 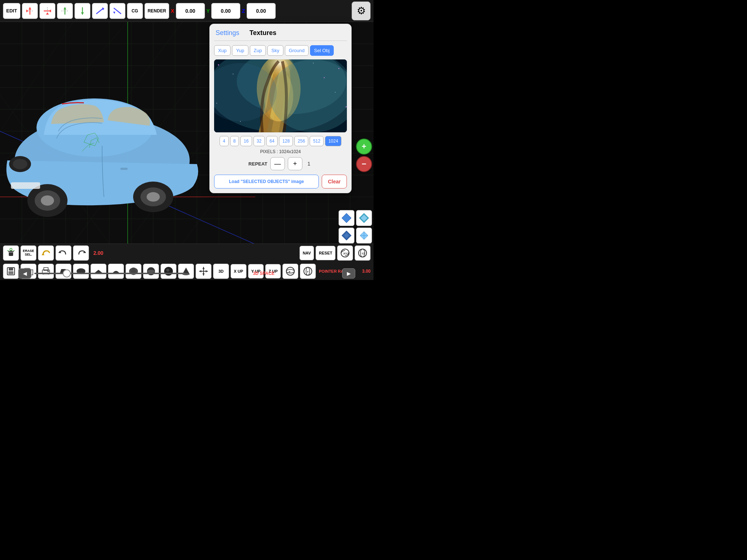 What do you see at coordinates (30, 11) in the screenshot?
I see `move-x-neg-button` at bounding box center [30, 11].